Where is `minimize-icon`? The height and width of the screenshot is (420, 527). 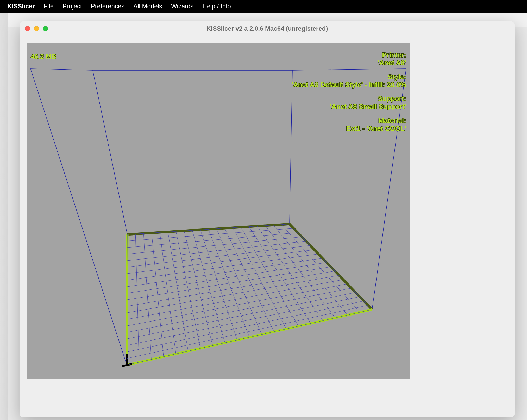
minimize-icon is located at coordinates (36, 29).